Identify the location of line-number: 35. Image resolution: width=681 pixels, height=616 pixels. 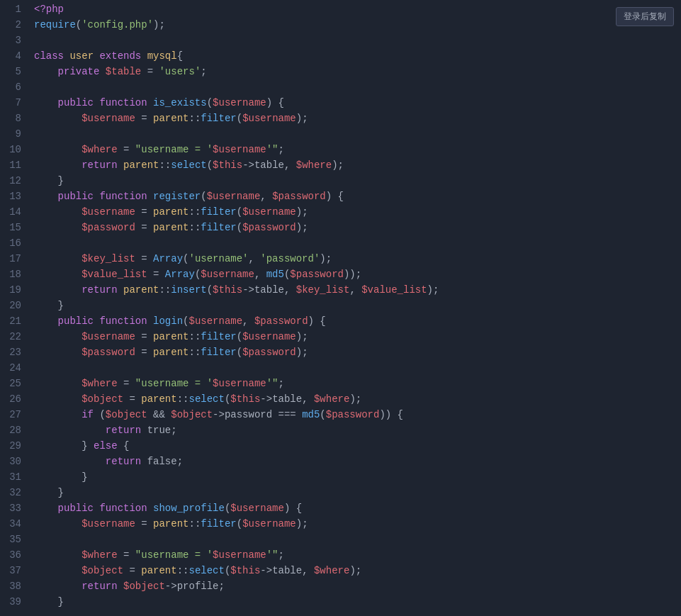
(13, 539).